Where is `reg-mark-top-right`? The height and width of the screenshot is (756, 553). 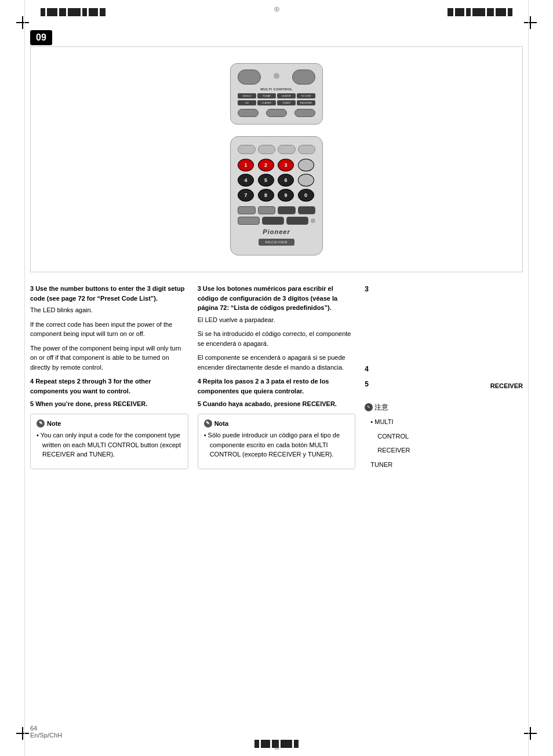
reg-mark-top-right is located at coordinates (530, 23).